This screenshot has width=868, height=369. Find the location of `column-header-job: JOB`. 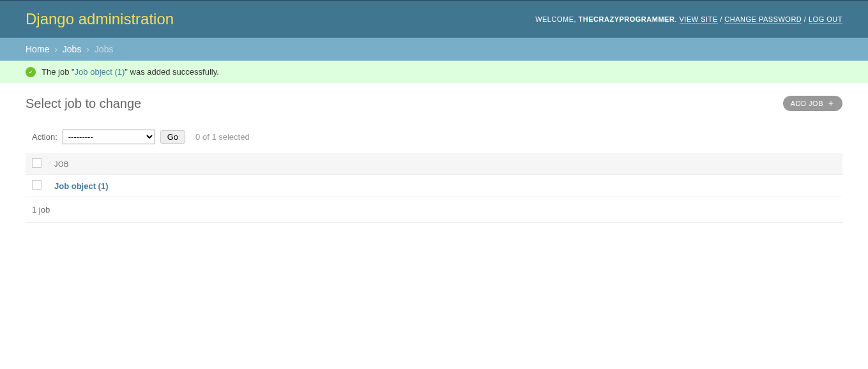

column-header-job: JOB is located at coordinates (445, 164).